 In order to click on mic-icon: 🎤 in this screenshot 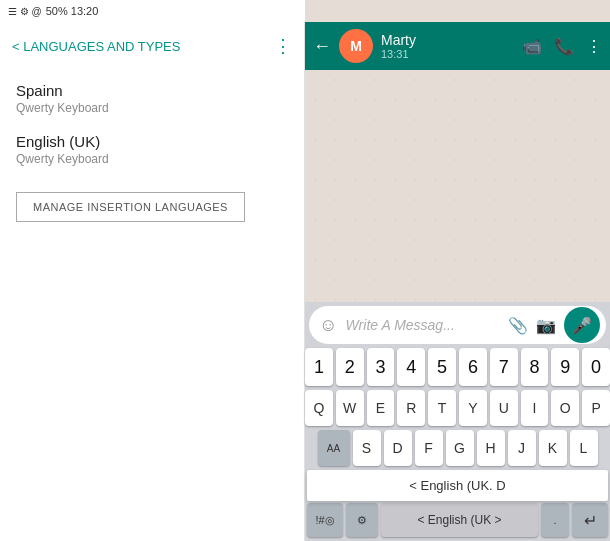, I will do `click(582, 326)`.